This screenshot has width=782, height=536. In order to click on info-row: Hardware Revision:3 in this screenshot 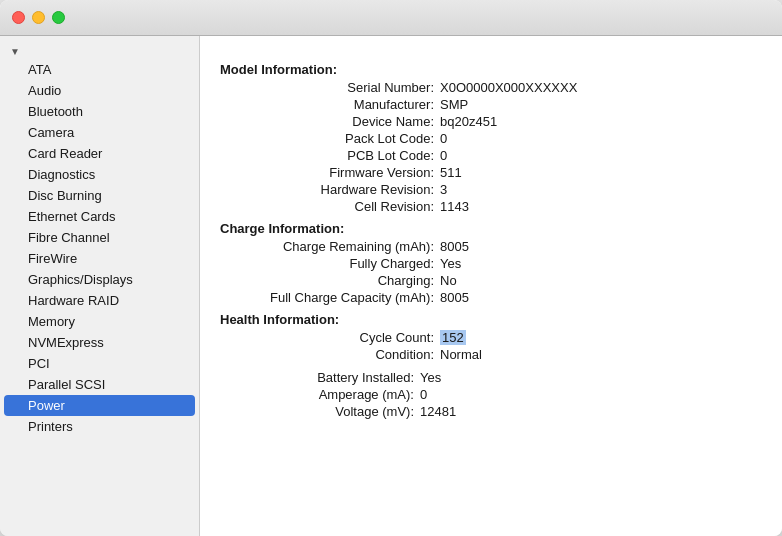, I will do `click(491, 190)`.